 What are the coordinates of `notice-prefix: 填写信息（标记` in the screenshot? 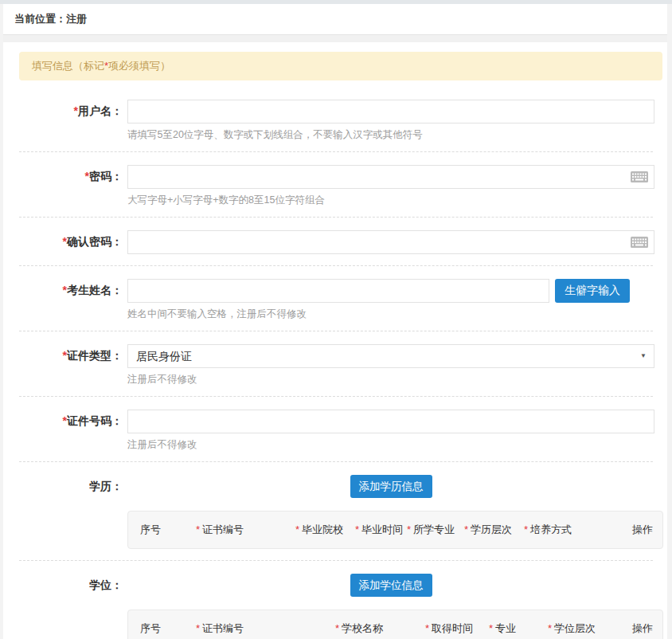 It's located at (68, 65).